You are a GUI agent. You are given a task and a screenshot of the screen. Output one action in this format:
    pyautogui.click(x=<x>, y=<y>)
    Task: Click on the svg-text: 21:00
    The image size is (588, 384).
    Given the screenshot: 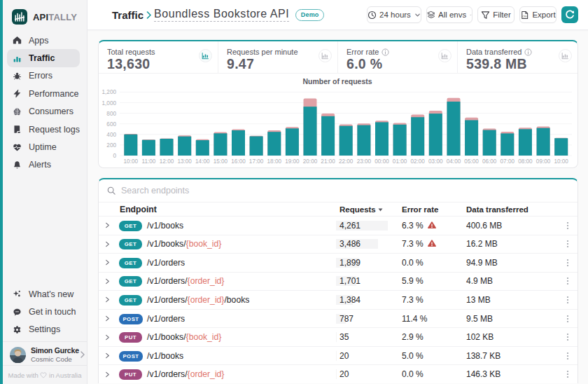 What is the action you would take?
    pyautogui.click(x=328, y=161)
    